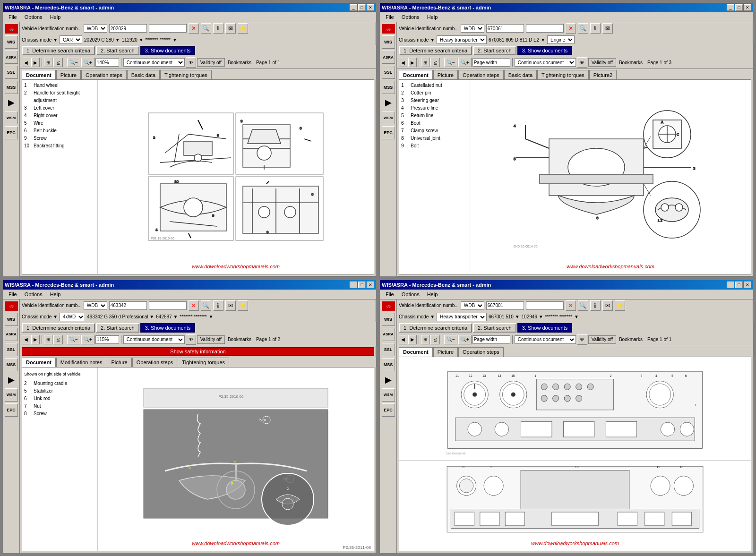  I want to click on tab-picture2-2: Picture2, so click(603, 75).